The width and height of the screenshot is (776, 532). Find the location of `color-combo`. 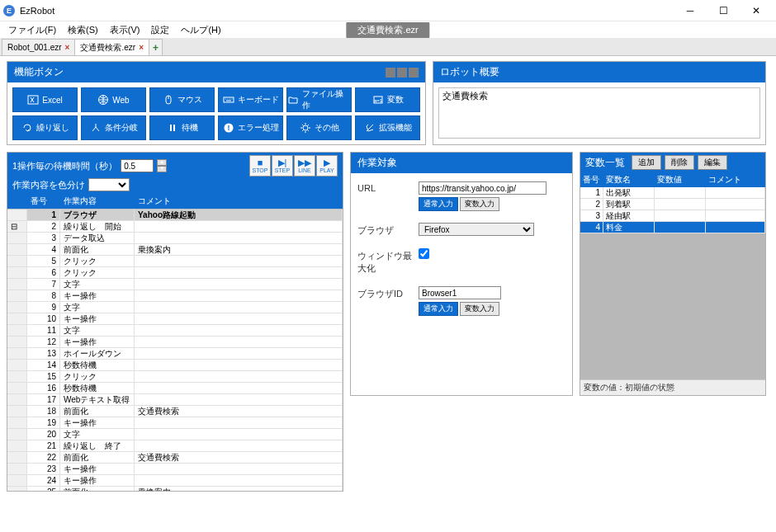

color-combo is located at coordinates (109, 185).